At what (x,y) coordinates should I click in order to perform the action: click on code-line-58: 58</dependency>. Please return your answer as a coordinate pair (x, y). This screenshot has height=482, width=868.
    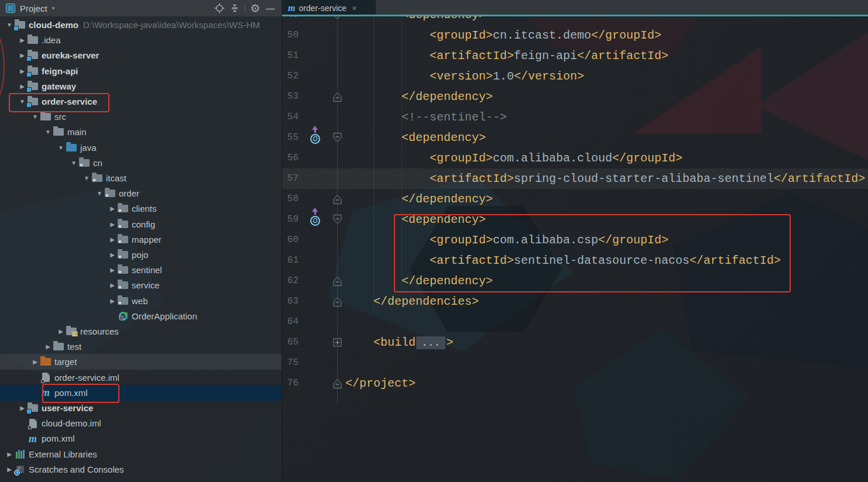
    Looking at the image, I should click on (575, 199).